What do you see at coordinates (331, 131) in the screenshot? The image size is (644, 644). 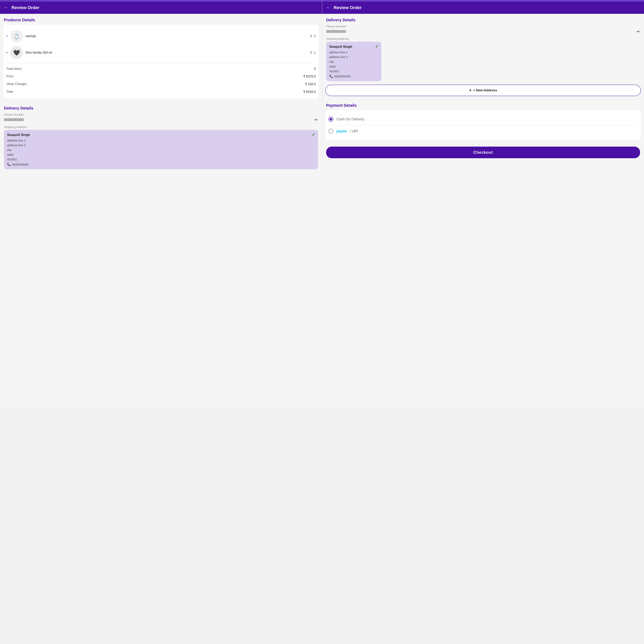 I see `radio-paytm` at bounding box center [331, 131].